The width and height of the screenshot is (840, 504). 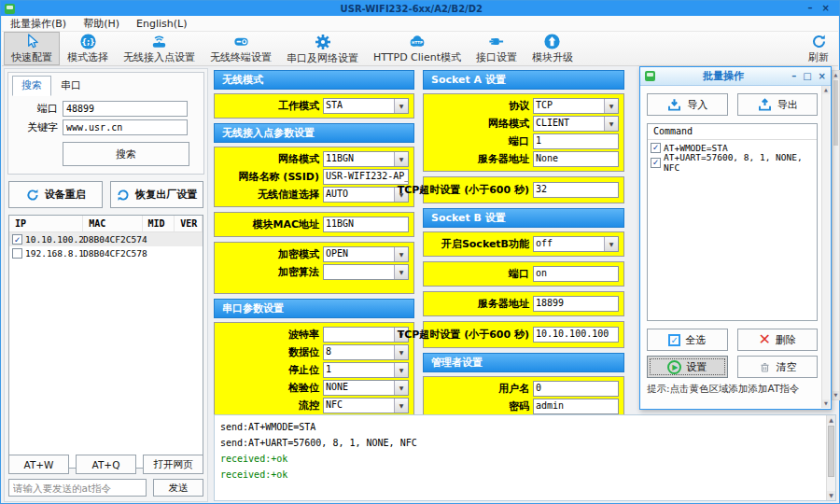 I want to click on encryption-box: 加密模式 OPEN▼ 加密算法 ▼, so click(x=314, y=268).